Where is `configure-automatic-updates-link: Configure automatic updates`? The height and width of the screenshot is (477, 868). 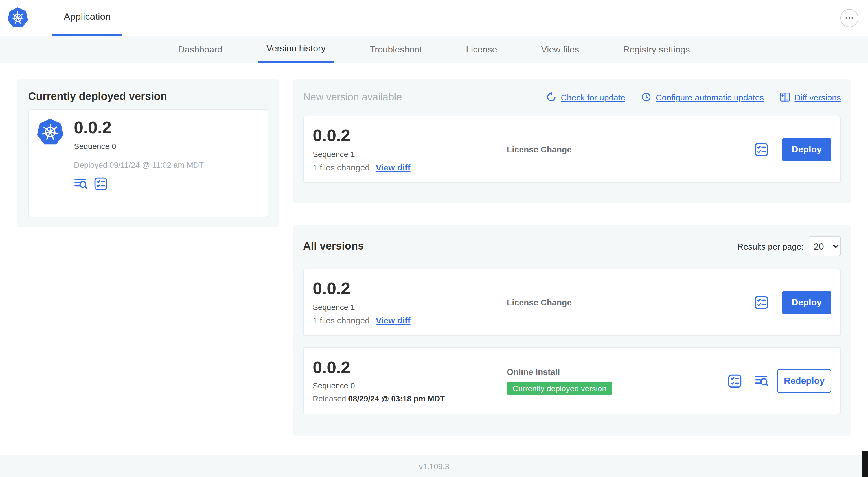
configure-automatic-updates-link: Configure automatic updates is located at coordinates (702, 97).